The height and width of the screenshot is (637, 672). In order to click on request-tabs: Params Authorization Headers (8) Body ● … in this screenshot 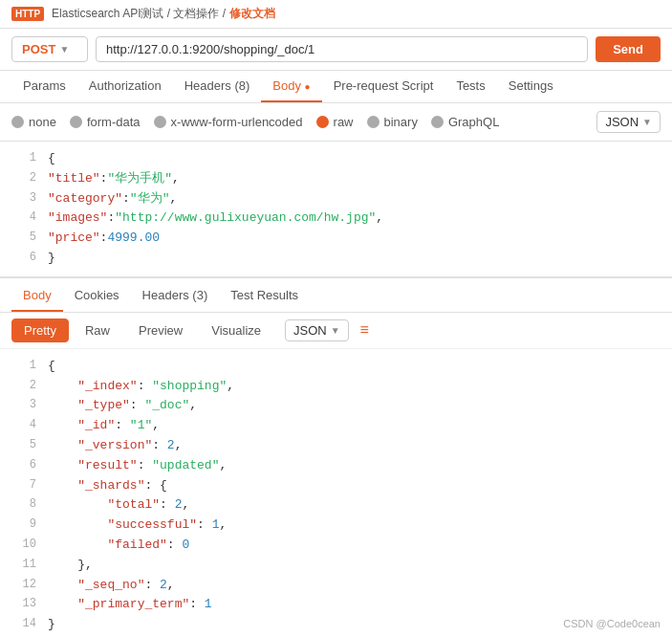, I will do `click(336, 87)`.